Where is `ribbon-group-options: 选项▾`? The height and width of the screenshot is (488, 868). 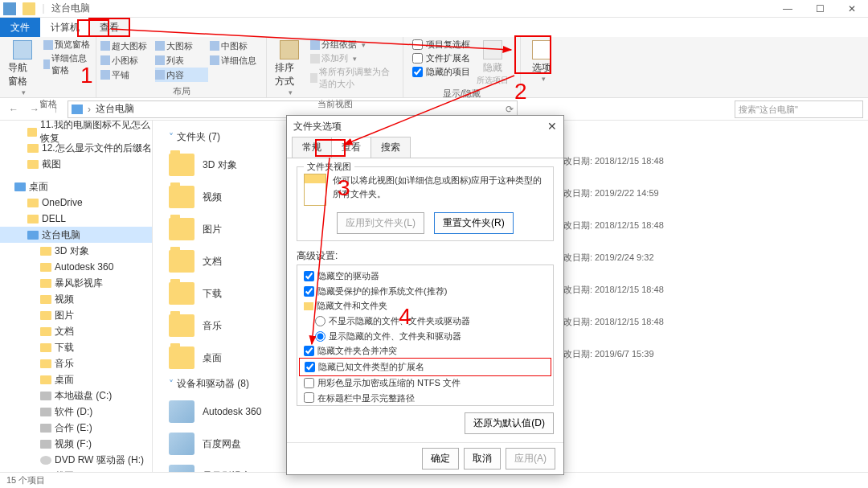 ribbon-group-options: 选项▾ is located at coordinates (542, 68).